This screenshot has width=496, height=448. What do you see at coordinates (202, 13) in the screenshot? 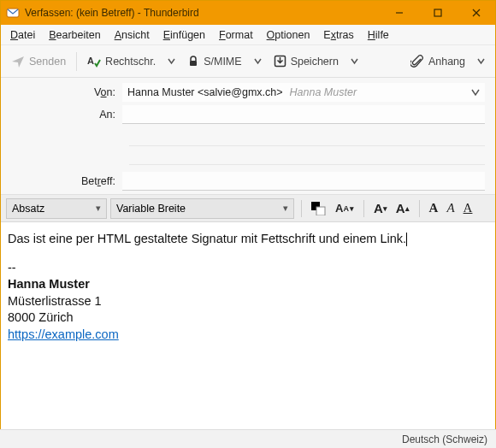
I see `window-title: Verfassen: (kein Betreff) - Thunderbird` at bounding box center [202, 13].